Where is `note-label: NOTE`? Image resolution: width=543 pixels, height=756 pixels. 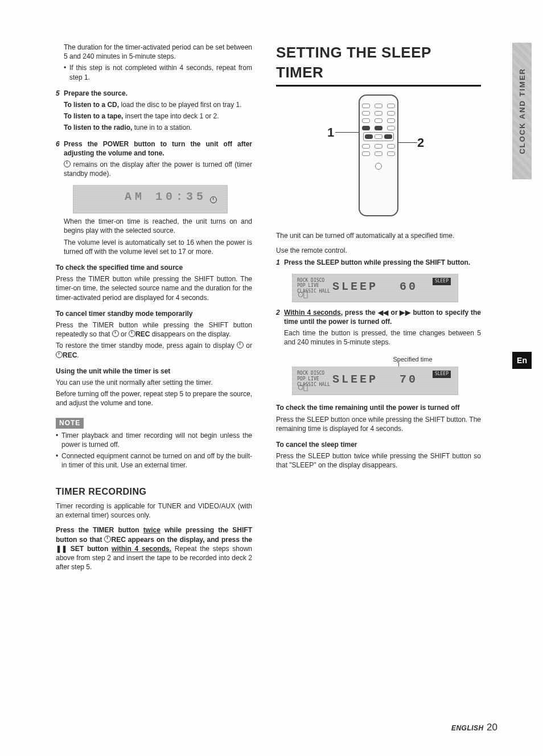 note-label: NOTE is located at coordinates (69, 423).